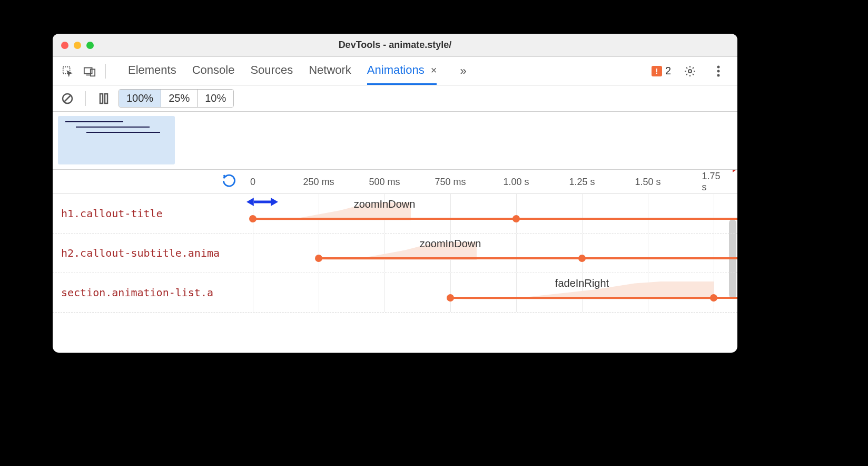 Image resolution: width=868 pixels, height=466 pixels. What do you see at coordinates (77, 45) in the screenshot?
I see `minimize-window-button` at bounding box center [77, 45].